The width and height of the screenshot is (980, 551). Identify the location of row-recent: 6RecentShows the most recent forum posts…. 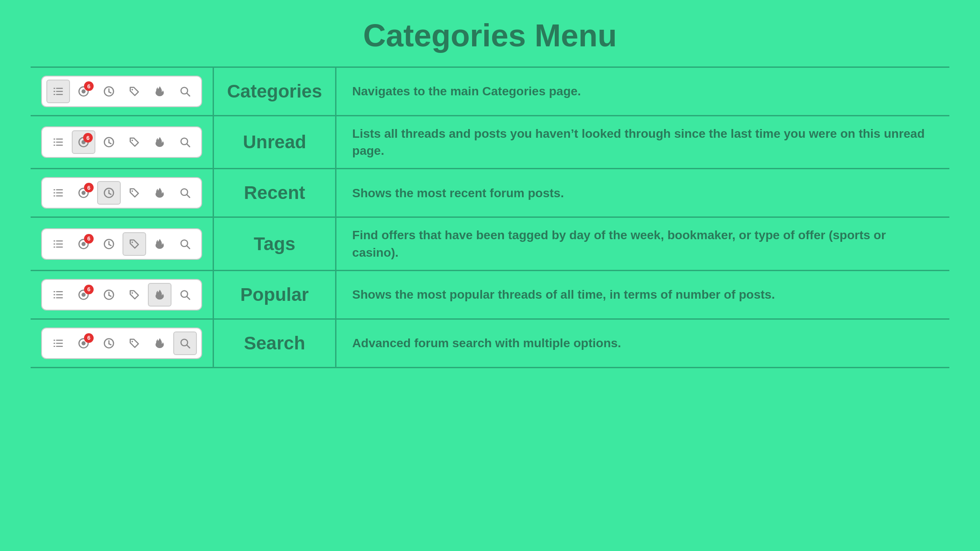
(490, 193).